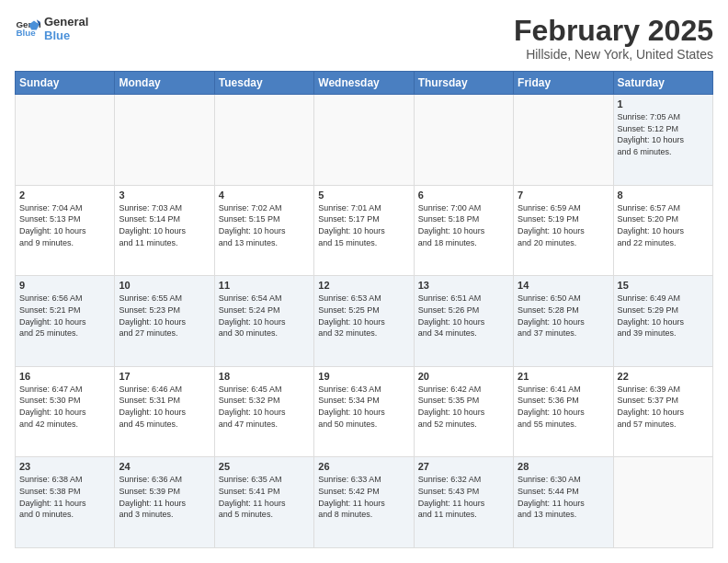 Image resolution: width=728 pixels, height=563 pixels. Describe the element at coordinates (364, 225) in the screenshot. I see `day-info: Sunrise: 7:01 AM Sunset: 5:17 PM Dayligh…` at that location.